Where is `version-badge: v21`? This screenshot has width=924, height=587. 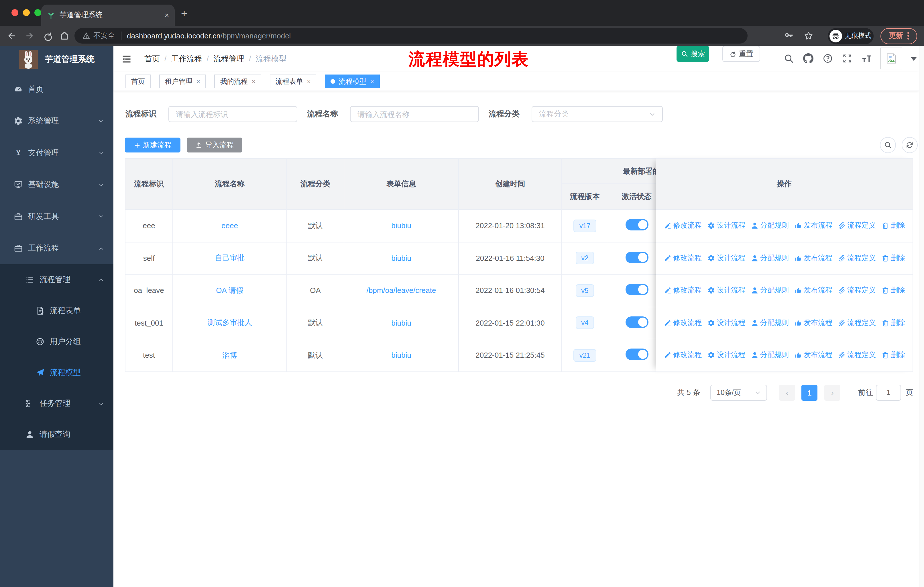
version-badge: v21 is located at coordinates (585, 356).